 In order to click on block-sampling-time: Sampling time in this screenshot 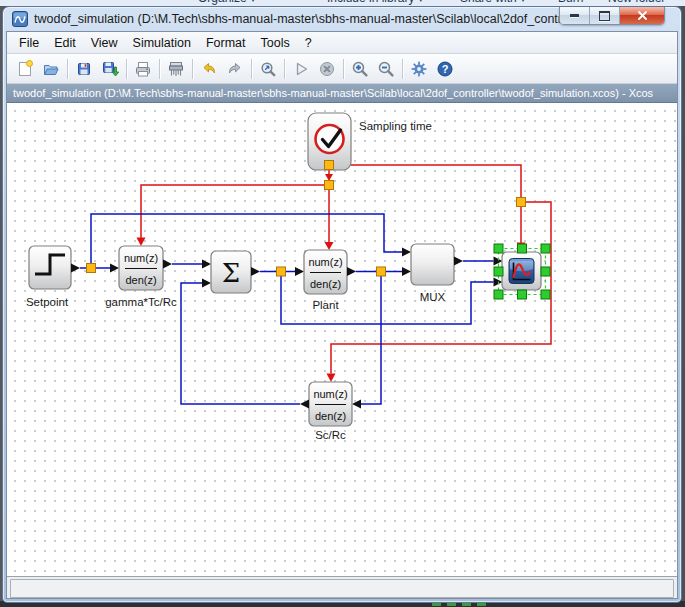, I will do `click(370, 142)`.